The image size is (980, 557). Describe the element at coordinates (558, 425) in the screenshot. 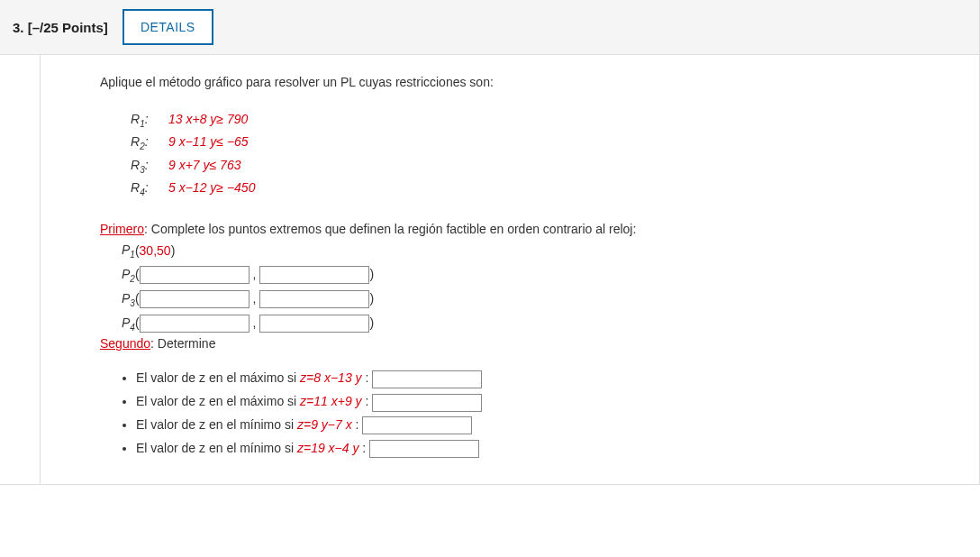

I see `z-item: El valor de z en el mínimo si z=9 y−7 x …` at that location.